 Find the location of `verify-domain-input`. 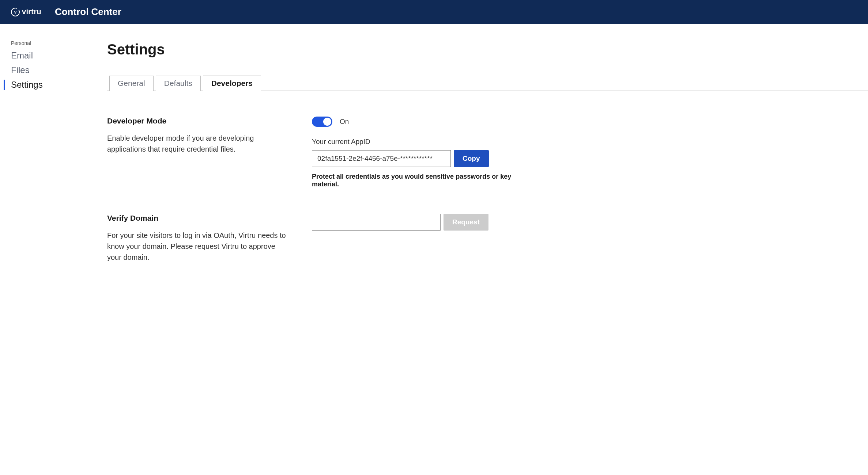

verify-domain-input is located at coordinates (376, 222).